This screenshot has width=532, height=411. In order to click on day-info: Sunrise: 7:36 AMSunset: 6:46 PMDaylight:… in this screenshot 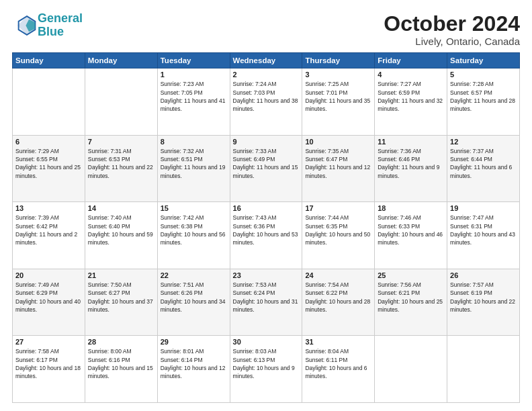, I will do `click(411, 164)`.